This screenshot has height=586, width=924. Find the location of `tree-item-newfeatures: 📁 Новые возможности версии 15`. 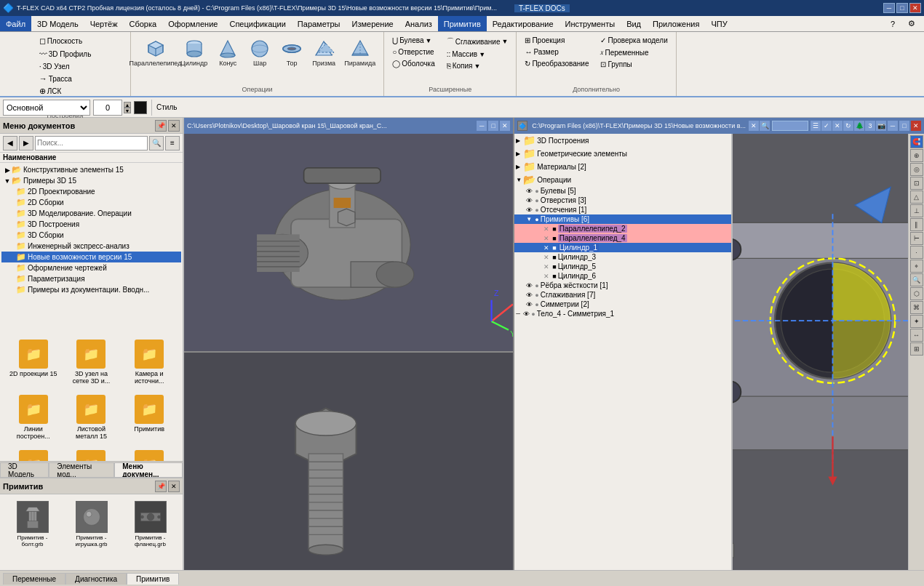

tree-item-newfeatures: 📁 Новые возможности версии 15 is located at coordinates (92, 257).